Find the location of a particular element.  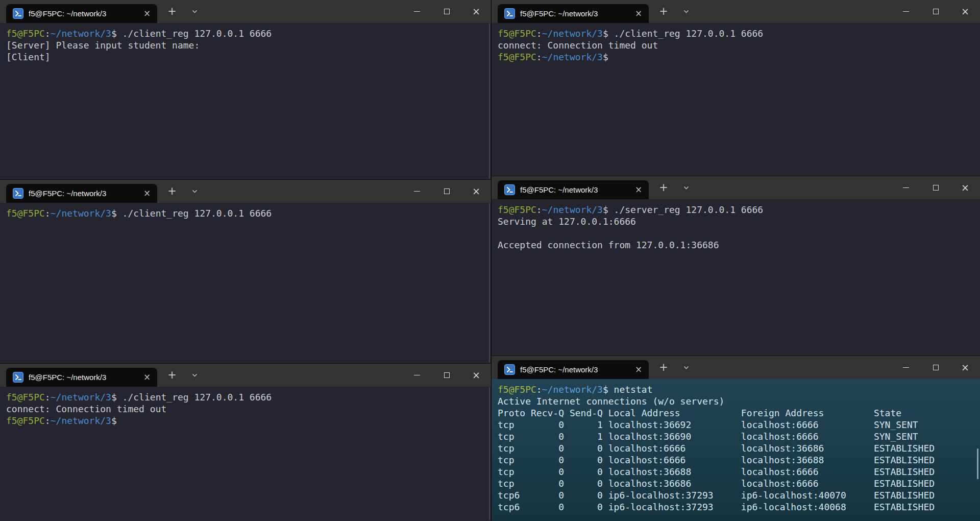

scrollbar-thumb is located at coordinates (978, 464).